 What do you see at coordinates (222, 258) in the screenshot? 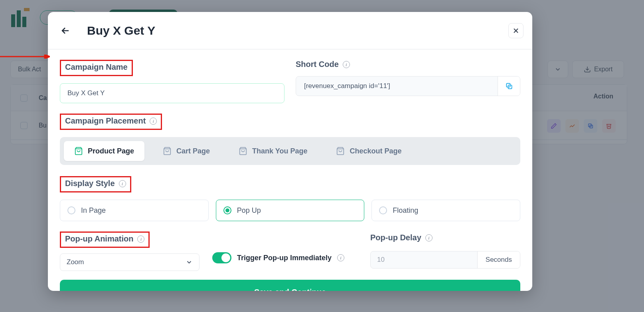
I see `trigger-immediate-toggle` at bounding box center [222, 258].